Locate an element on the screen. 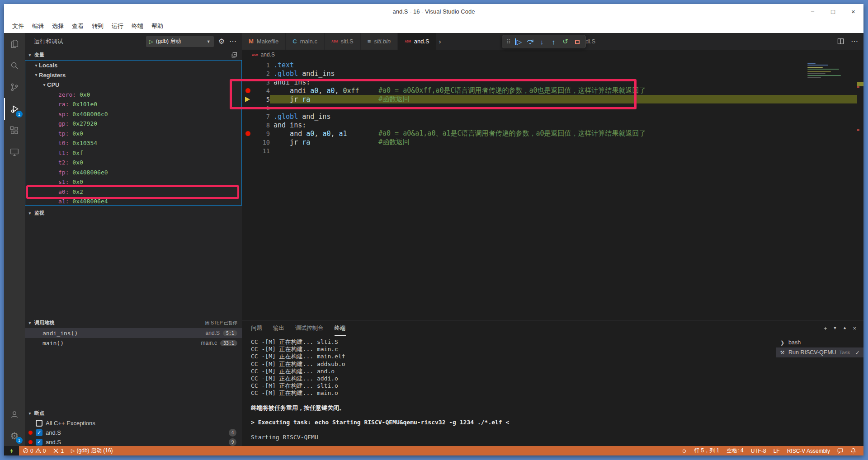 The image size is (868, 460). menu-item-1: 文件 is located at coordinates (18, 26).